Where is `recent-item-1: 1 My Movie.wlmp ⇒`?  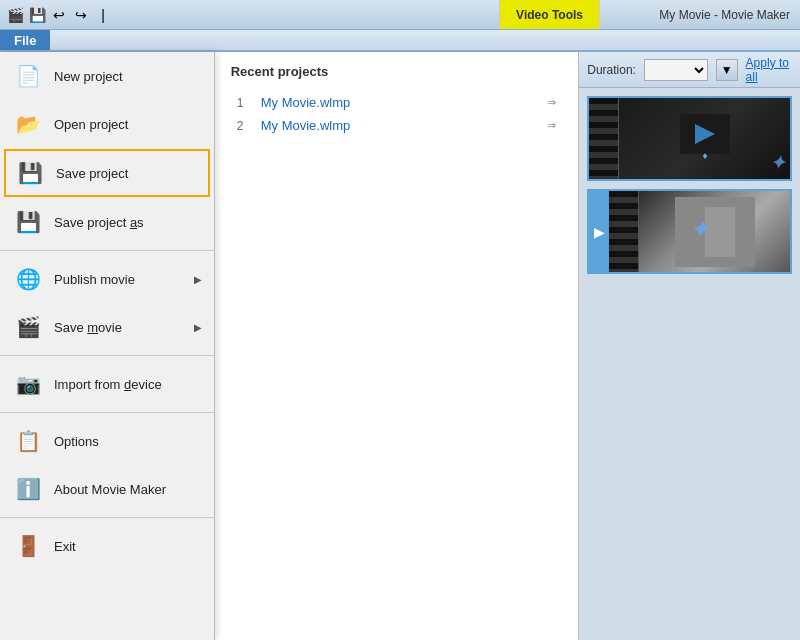 recent-item-1: 1 My Movie.wlmp ⇒ is located at coordinates (397, 102).